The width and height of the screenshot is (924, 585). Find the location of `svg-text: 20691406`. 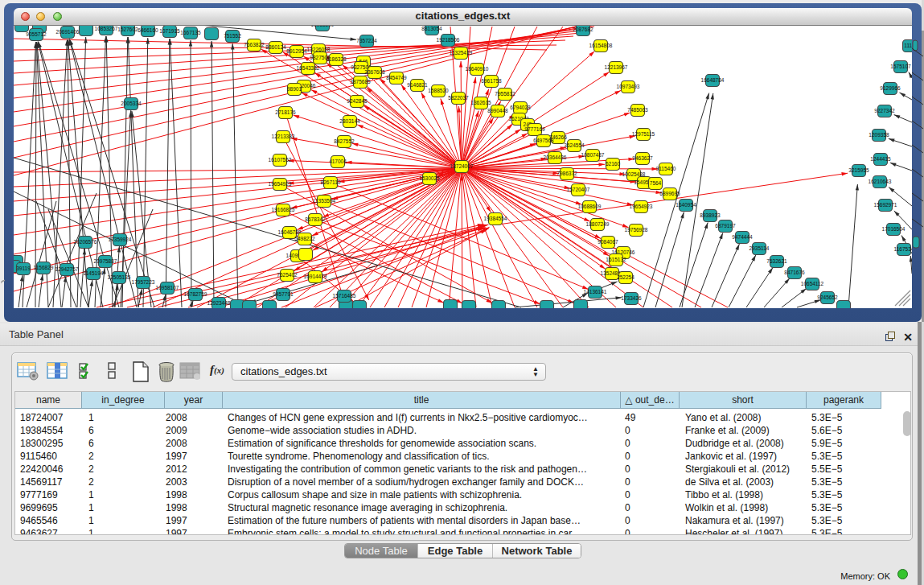

svg-text: 20691406 is located at coordinates (68, 32).